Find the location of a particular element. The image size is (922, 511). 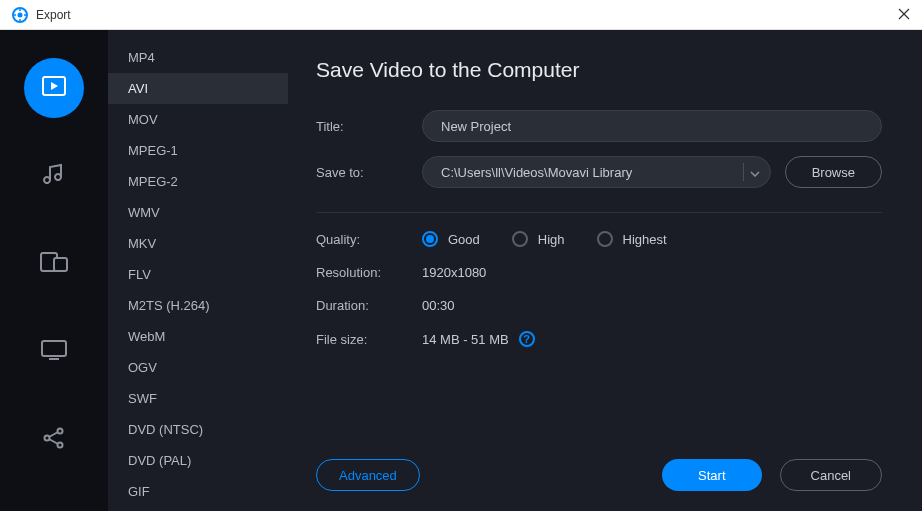

saveto-row: Save to: C:\Users\ll\Videos\Movavi Libra… is located at coordinates (599, 172).